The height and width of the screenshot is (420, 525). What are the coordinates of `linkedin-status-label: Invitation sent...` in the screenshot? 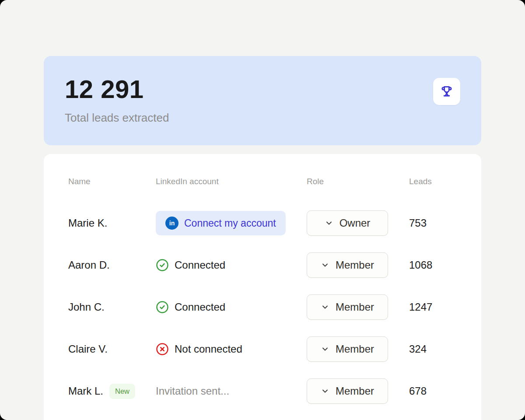 It's located at (192, 391).